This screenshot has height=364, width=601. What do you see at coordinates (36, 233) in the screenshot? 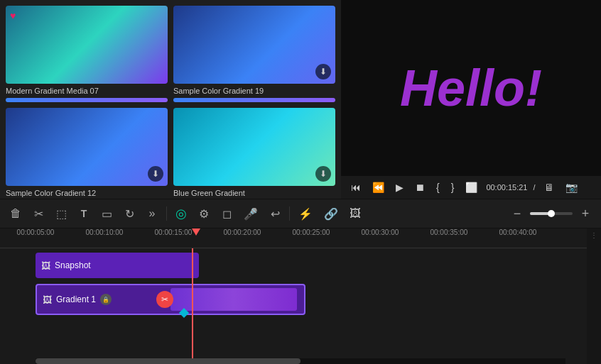
I see `ruler-0: 00:00:05:00` at bounding box center [36, 233].